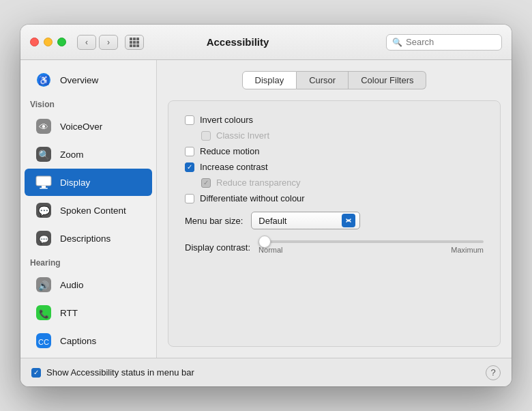  Describe the element at coordinates (265, 242) in the screenshot. I see `contrast-slider-thumb` at that location.